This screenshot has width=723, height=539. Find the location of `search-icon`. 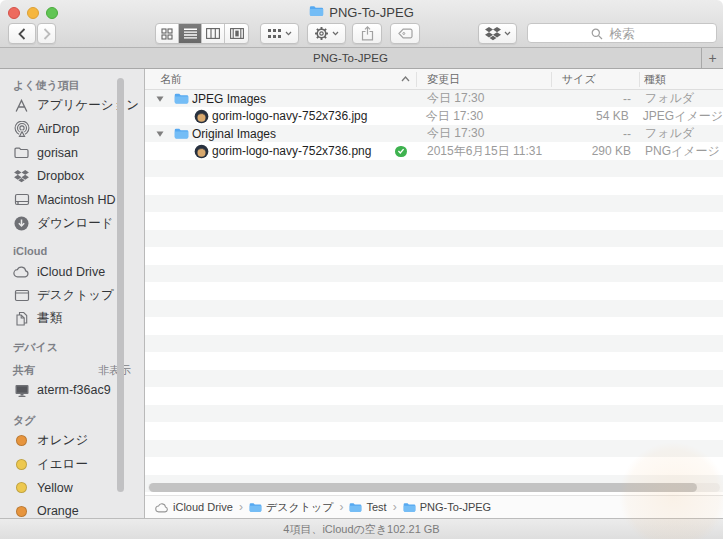

search-icon is located at coordinates (597, 34).